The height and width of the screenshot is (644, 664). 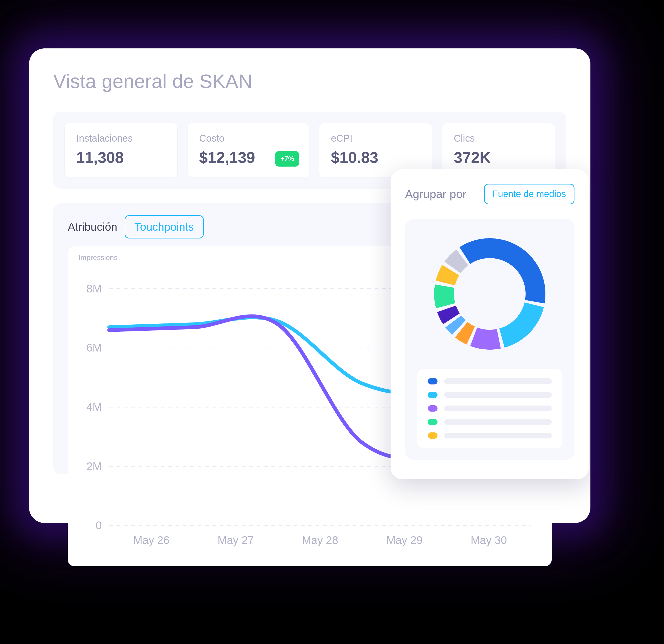 What do you see at coordinates (94, 466) in the screenshot?
I see `svg-text: 2M` at bounding box center [94, 466].